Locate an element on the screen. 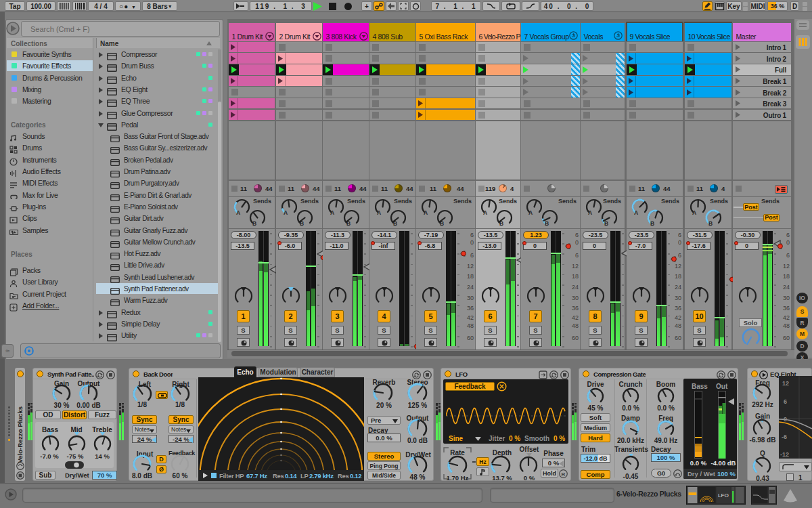  svg-text: R is located at coordinates (564, 474).